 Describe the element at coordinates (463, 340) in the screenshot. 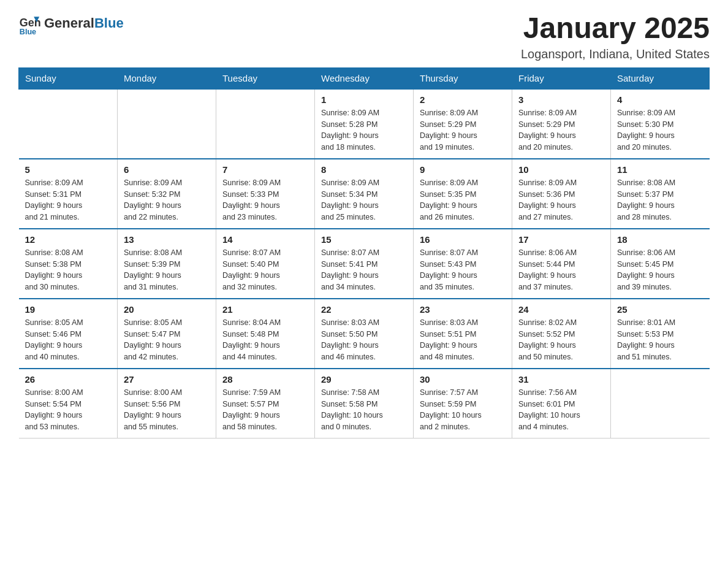

I see `day-info: Sunrise: 8:03 AM Sunset: 5:51 PM Dayligh…` at that location.